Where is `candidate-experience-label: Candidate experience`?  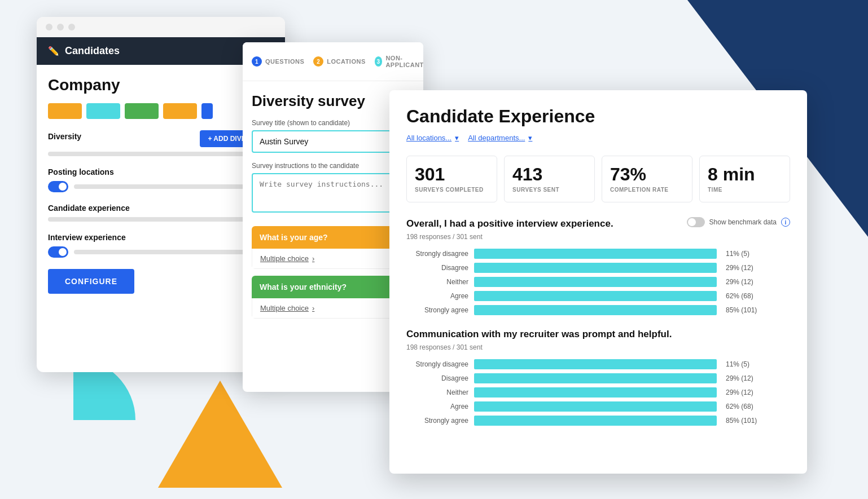
candidate-experience-label: Candidate experience is located at coordinates (161, 208).